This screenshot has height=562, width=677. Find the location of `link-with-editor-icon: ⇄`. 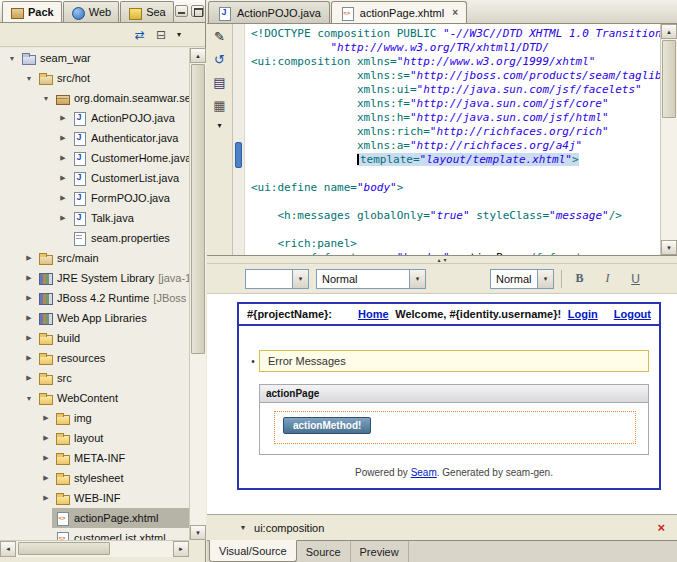

link-with-editor-icon: ⇄ is located at coordinates (140, 35).